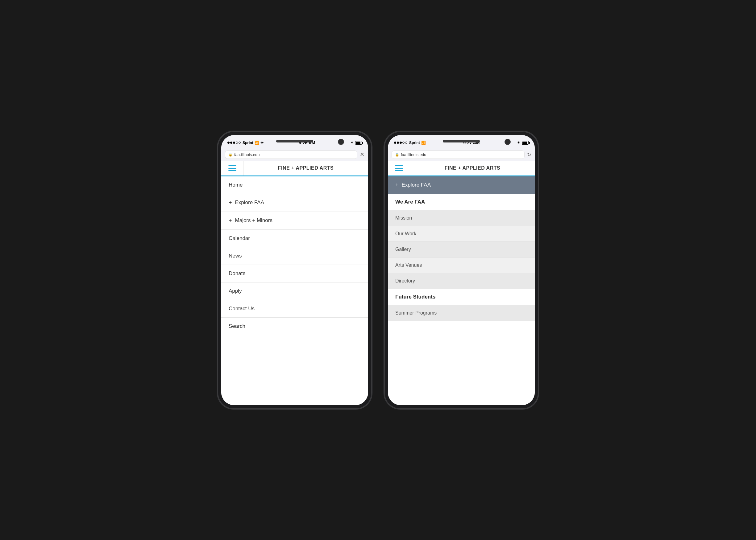  Describe the element at coordinates (295, 203) in the screenshot. I see `nav-item-explore-faa: + Explore FAA` at that location.